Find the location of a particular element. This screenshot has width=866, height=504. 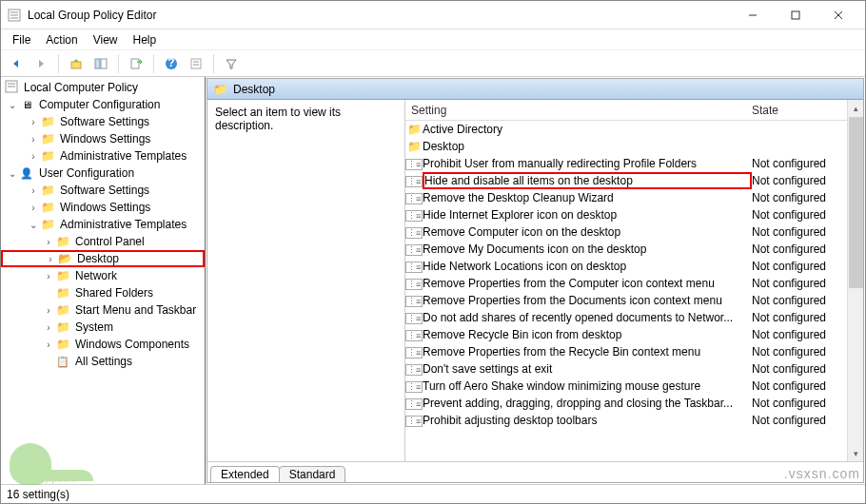

list-header: Setting State is located at coordinates (626, 110).